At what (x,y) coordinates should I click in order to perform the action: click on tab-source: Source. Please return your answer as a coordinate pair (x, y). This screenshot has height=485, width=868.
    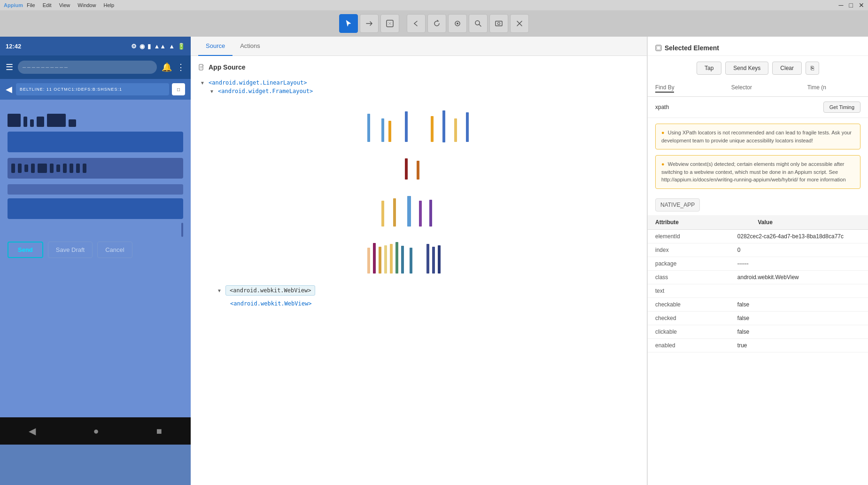
    Looking at the image, I should click on (215, 46).